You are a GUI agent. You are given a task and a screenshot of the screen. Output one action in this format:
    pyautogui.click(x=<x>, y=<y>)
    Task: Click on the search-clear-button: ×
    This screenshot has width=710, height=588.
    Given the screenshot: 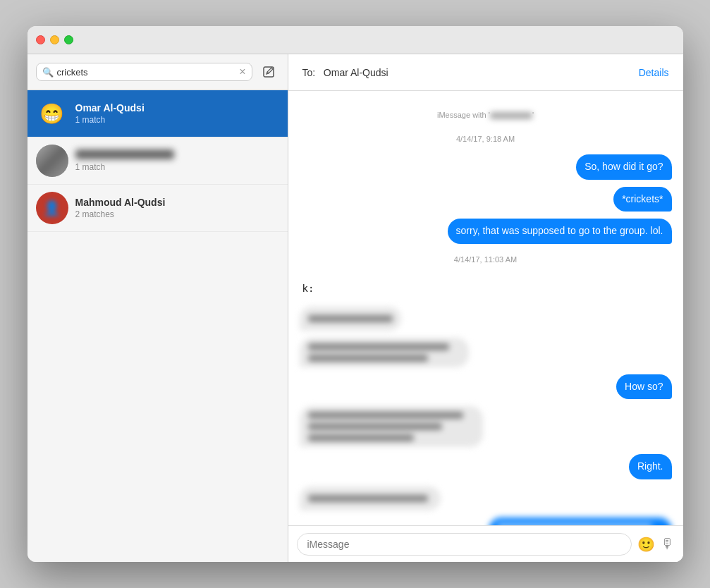 What is the action you would take?
    pyautogui.click(x=243, y=72)
    